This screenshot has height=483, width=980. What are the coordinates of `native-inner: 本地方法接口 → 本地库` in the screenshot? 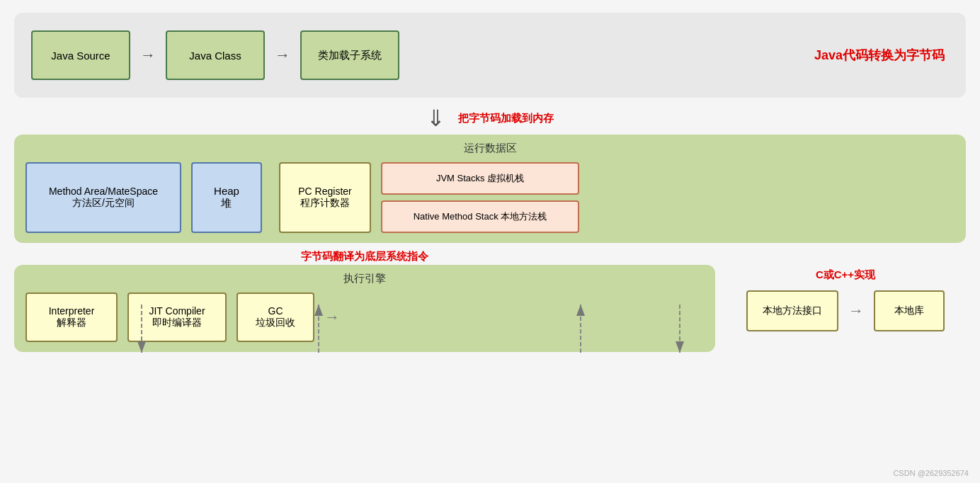 It's located at (845, 311).